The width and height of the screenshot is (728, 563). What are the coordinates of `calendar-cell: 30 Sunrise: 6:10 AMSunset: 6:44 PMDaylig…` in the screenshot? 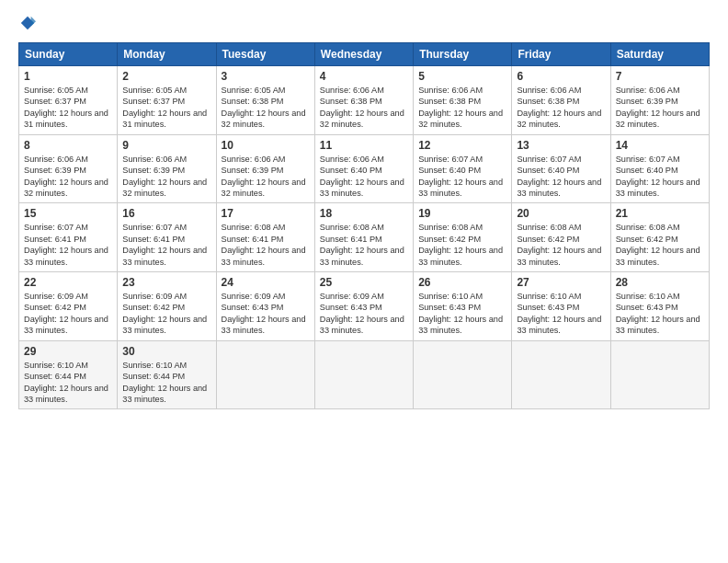 It's located at (167, 375).